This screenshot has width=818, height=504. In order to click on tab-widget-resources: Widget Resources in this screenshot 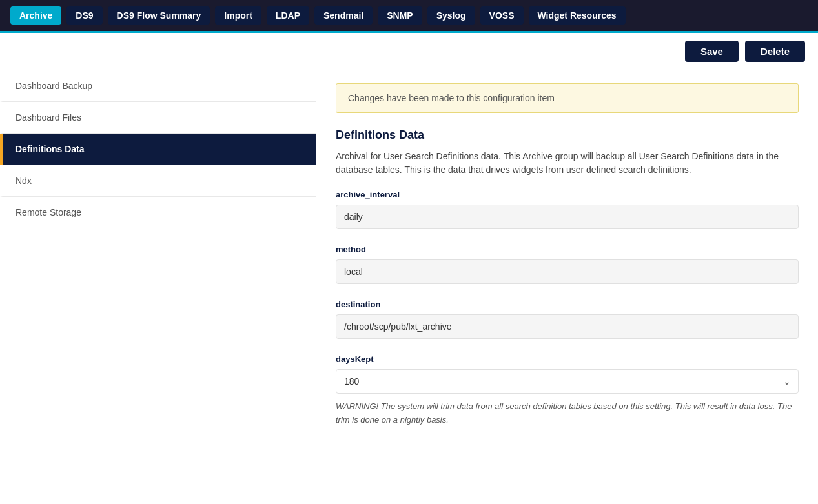, I will do `click(577, 15)`.